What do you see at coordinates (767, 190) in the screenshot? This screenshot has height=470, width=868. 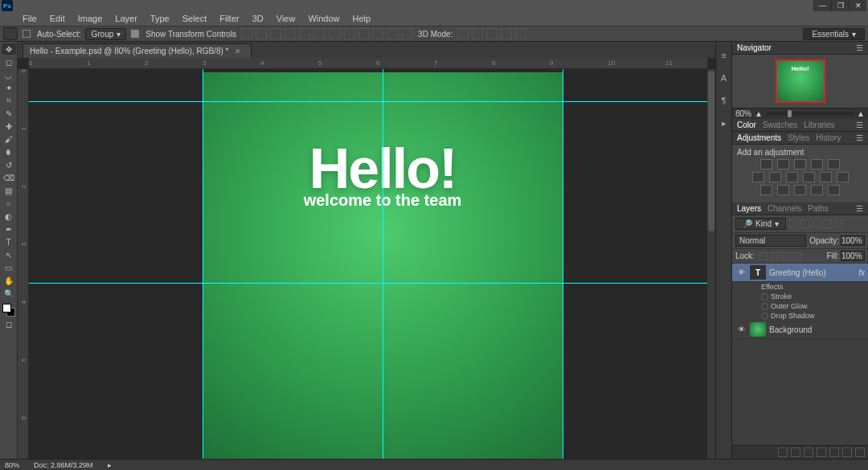 I see `invert-adjustment-icon` at bounding box center [767, 190].